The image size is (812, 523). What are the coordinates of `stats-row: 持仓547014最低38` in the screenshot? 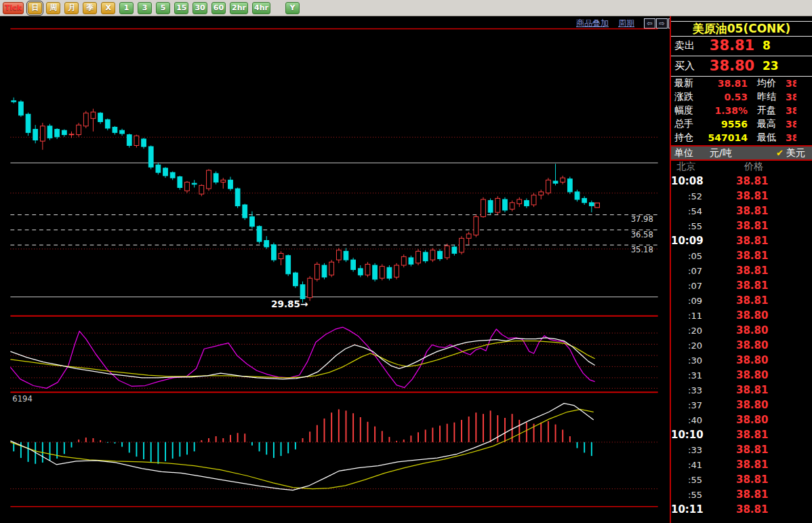 It's located at (742, 138).